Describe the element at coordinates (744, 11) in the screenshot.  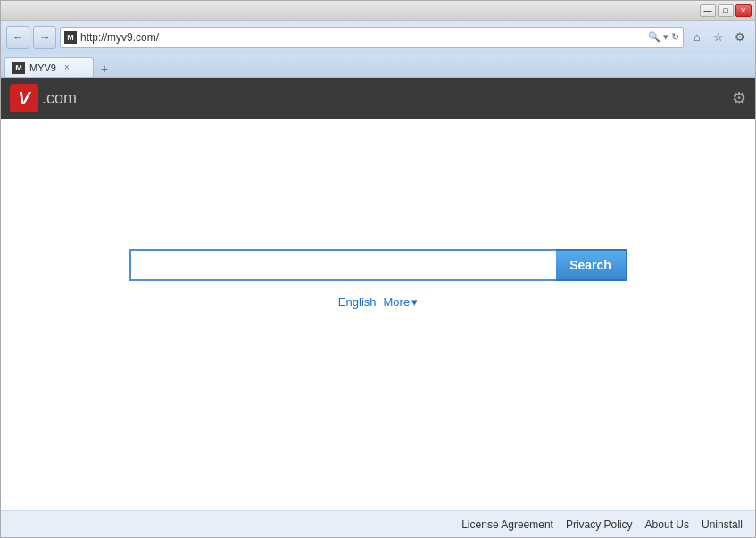
I see `close-button: ✕` at that location.